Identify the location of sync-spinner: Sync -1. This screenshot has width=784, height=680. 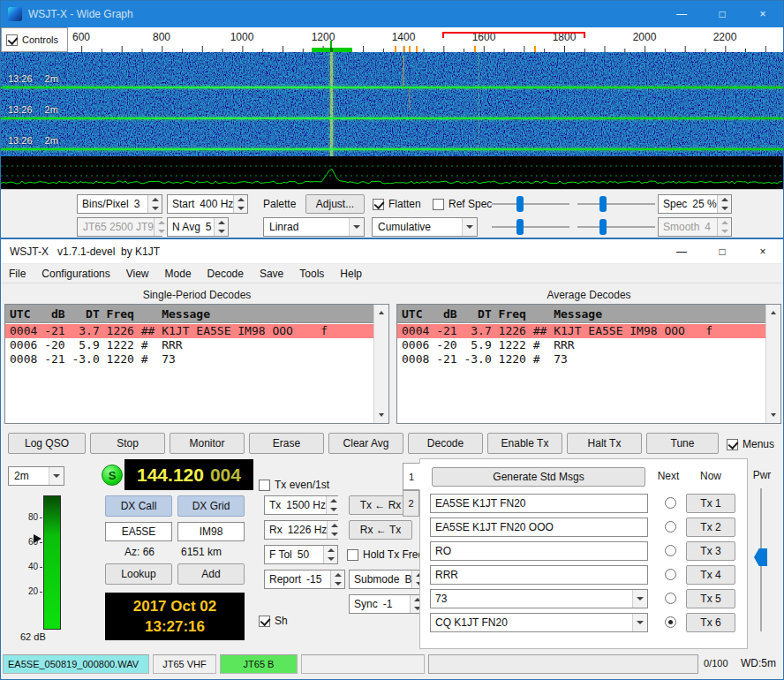
(387, 604).